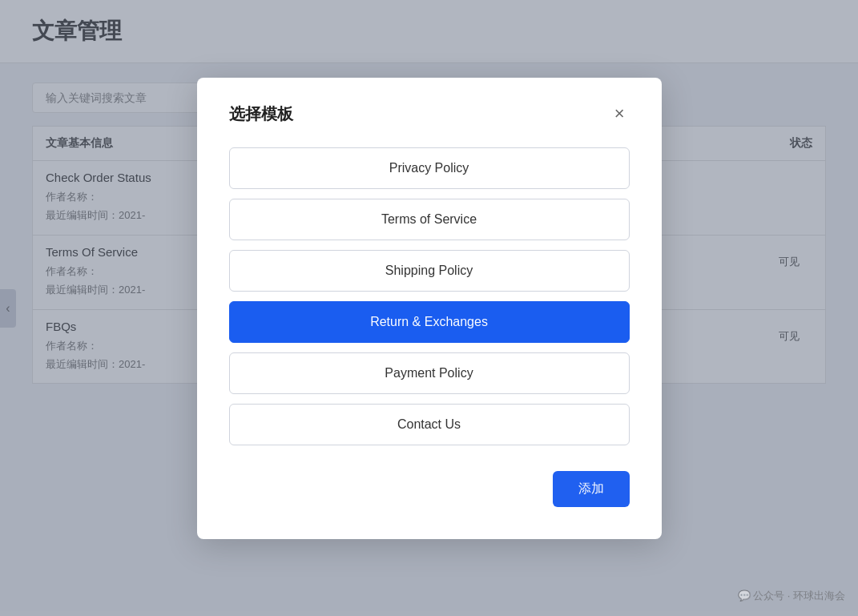 The height and width of the screenshot is (616, 858). Describe the element at coordinates (429, 271) in the screenshot. I see `template-item-shipping-policy: Shipping Policy` at that location.